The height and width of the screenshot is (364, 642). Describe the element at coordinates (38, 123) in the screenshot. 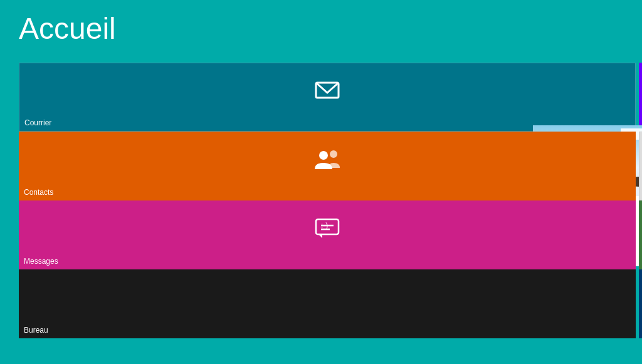

I see `courrier-label: Courrier` at that location.